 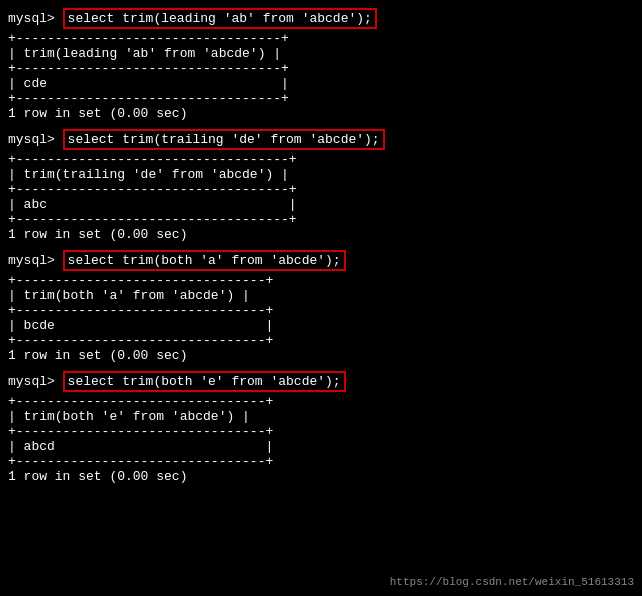 What do you see at coordinates (36, 18) in the screenshot?
I see `prompt-1: mysql>` at bounding box center [36, 18].